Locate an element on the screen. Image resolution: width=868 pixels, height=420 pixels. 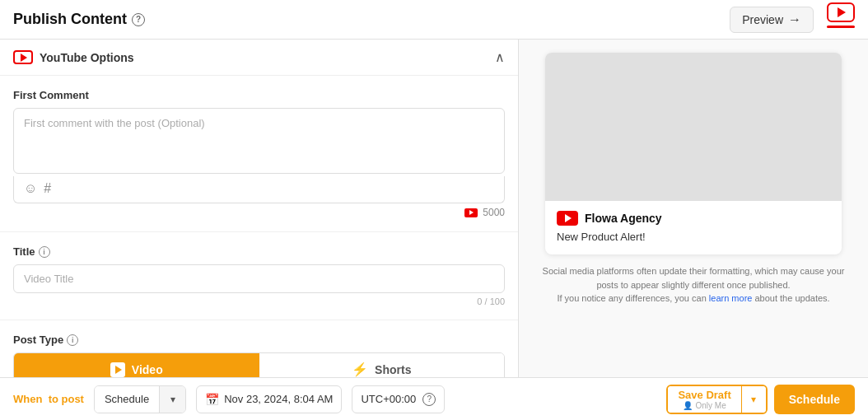
shorts-type-button: ⚡ Shorts is located at coordinates (382, 366).